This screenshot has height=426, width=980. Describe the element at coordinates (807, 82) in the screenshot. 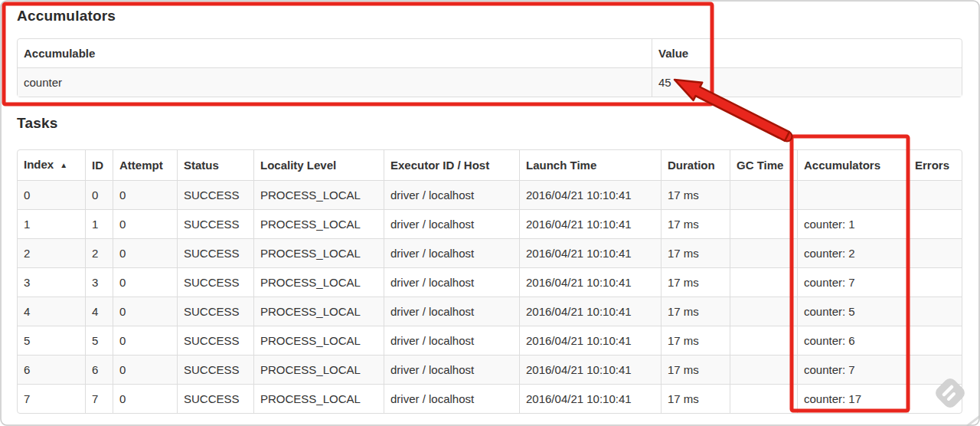

I see `table-cell: 45` at that location.